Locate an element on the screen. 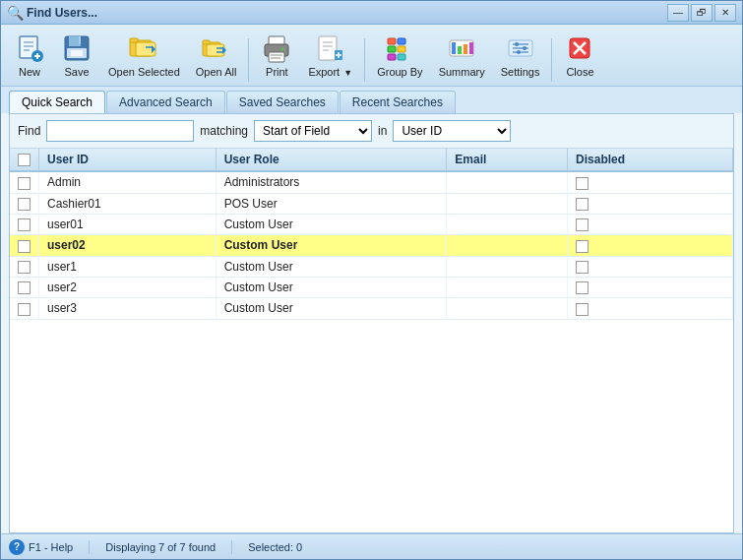 The image size is (743, 560). status-bar: ? F1 - Help Displaying 7 of 7 found Sele… is located at coordinates (372, 546).